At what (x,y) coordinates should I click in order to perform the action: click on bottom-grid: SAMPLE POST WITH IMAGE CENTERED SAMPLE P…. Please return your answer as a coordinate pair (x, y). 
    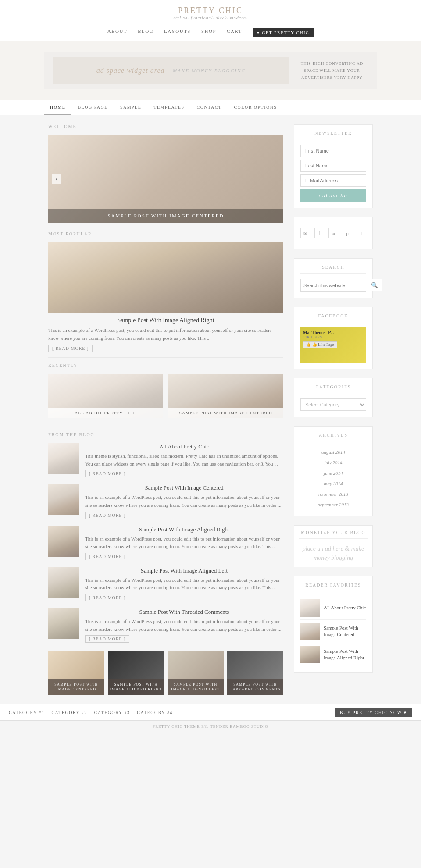
    Looking at the image, I should click on (166, 673).